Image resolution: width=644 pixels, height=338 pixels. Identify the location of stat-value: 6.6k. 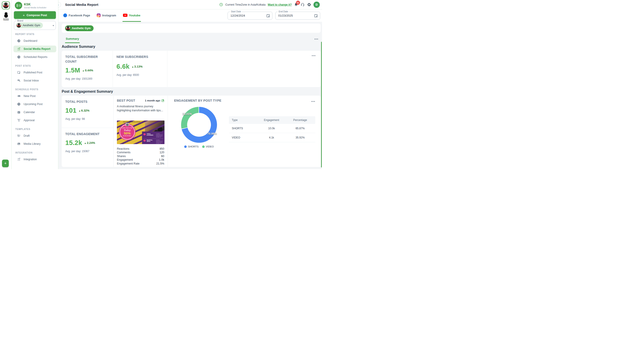
(123, 66).